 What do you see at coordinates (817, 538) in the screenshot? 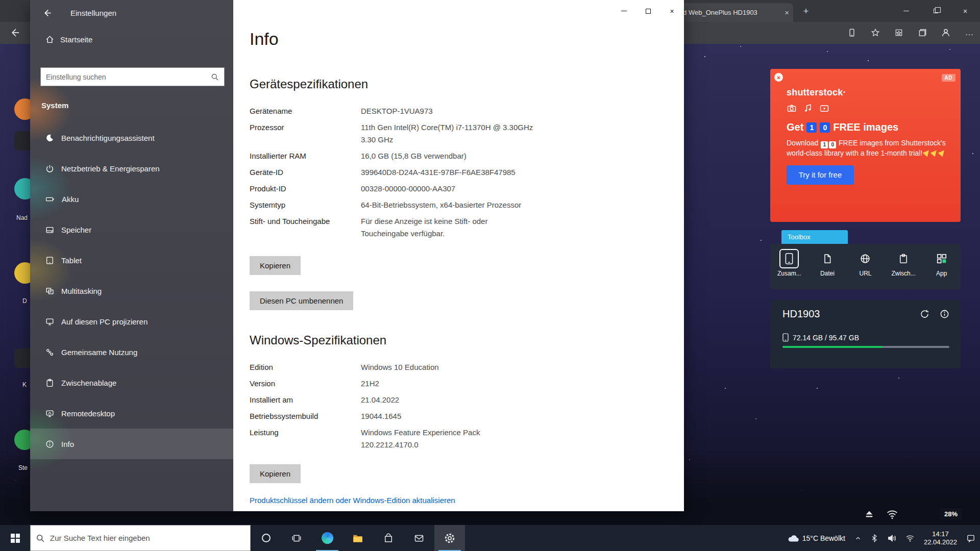
I see `weather-widget: 15°C Bewölkt` at bounding box center [817, 538].